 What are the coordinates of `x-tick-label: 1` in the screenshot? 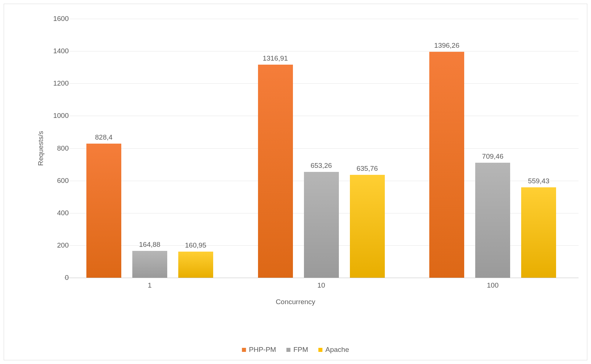 It's located at (150, 285).